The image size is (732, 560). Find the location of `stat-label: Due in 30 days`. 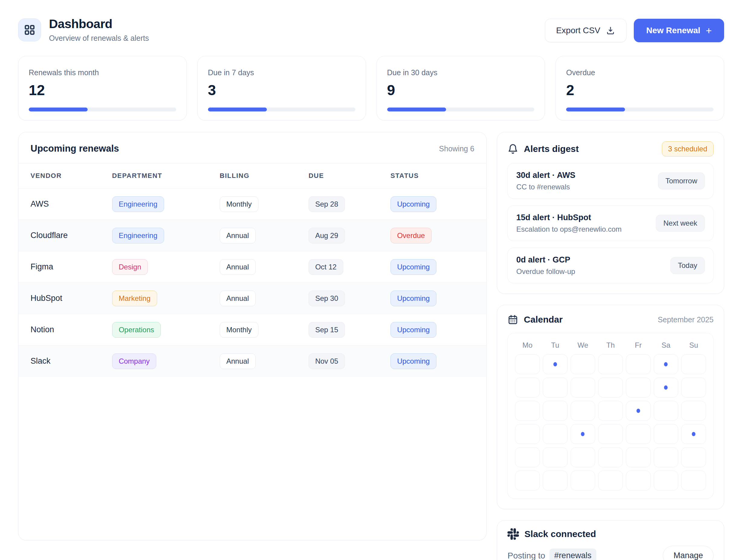

stat-label: Due in 30 days is located at coordinates (461, 73).